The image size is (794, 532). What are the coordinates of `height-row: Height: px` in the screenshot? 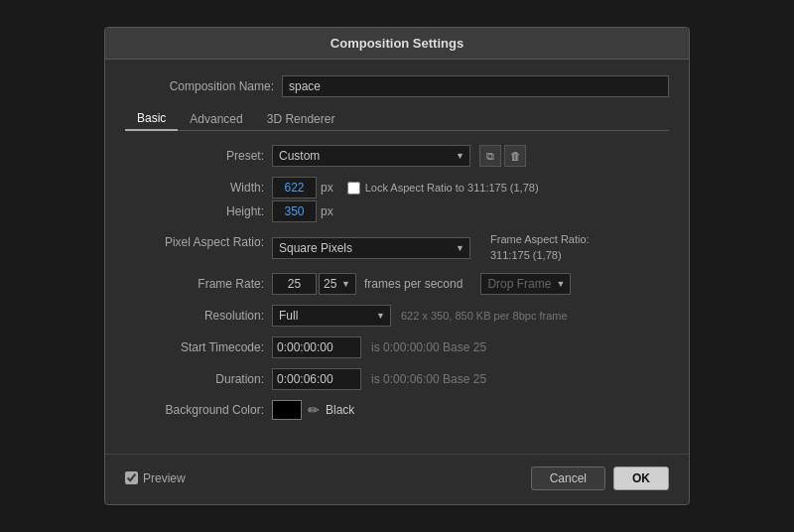 It's located at (402, 211).